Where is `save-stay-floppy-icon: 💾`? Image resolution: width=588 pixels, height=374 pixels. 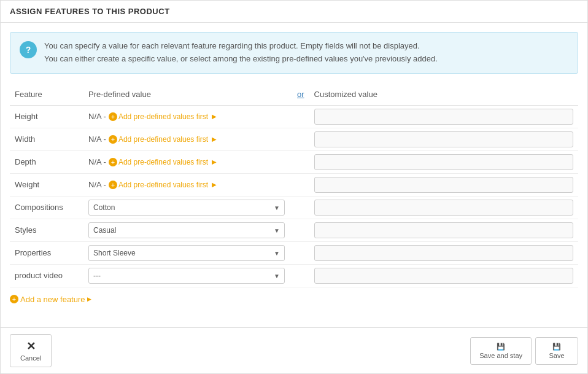 save-stay-floppy-icon: 💾 is located at coordinates (501, 346).